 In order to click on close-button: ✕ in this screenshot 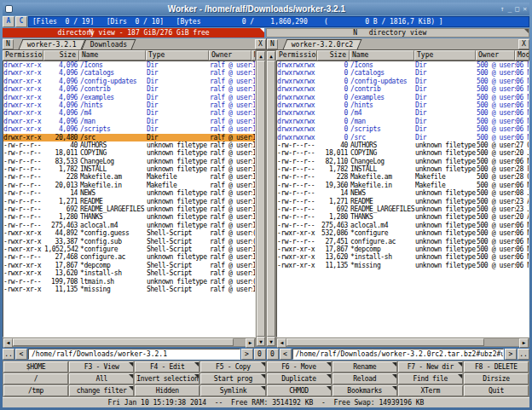, I will do `click(525, 9)`.